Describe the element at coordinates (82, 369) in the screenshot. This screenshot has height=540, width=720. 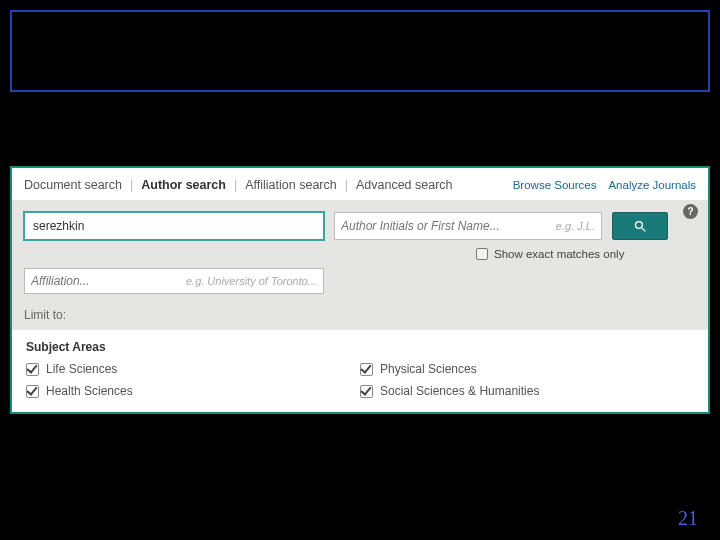
I see `checkbox-label: Life Sciences` at that location.